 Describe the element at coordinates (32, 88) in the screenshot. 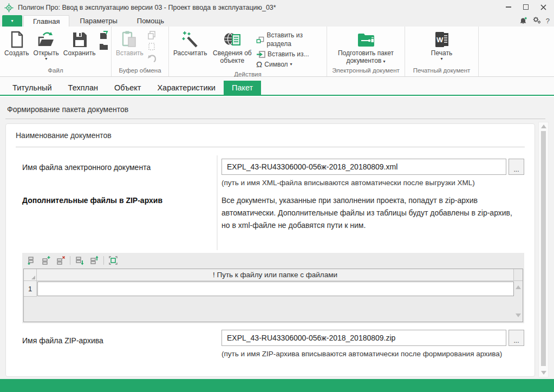

I see `doc-tab-title-page: Титульный` at that location.